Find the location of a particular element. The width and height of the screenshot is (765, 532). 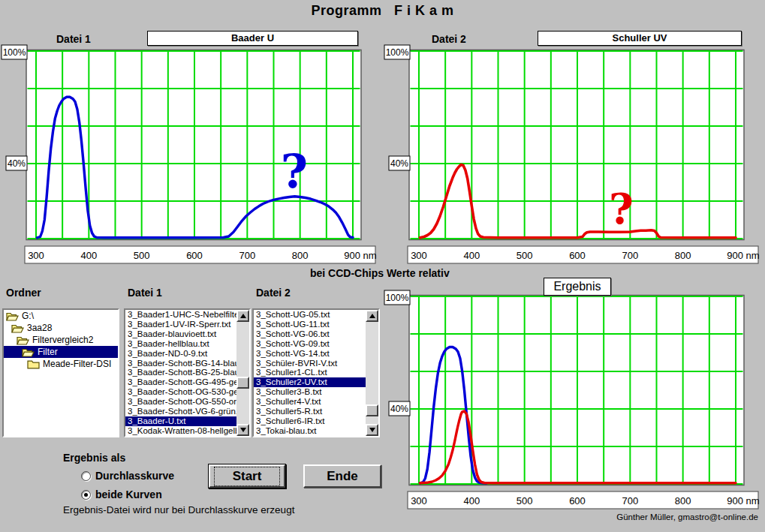

folder-closed-icon is located at coordinates (33, 365).